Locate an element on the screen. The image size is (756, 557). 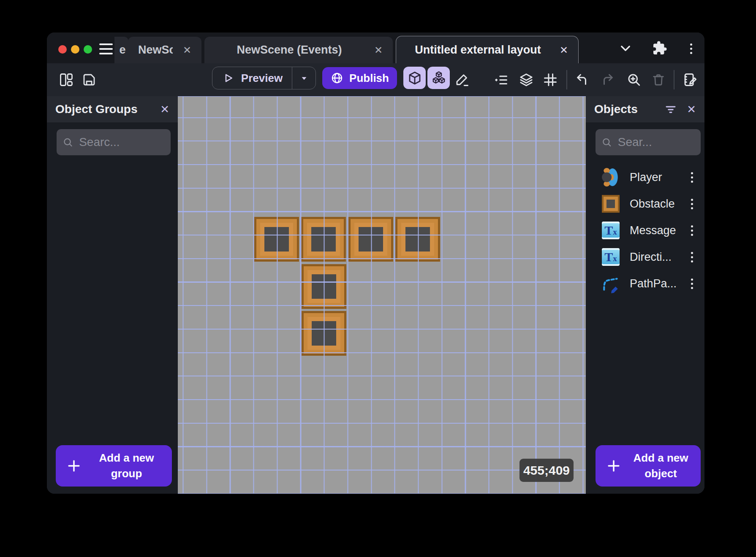
group-search-input is located at coordinates (122, 142).